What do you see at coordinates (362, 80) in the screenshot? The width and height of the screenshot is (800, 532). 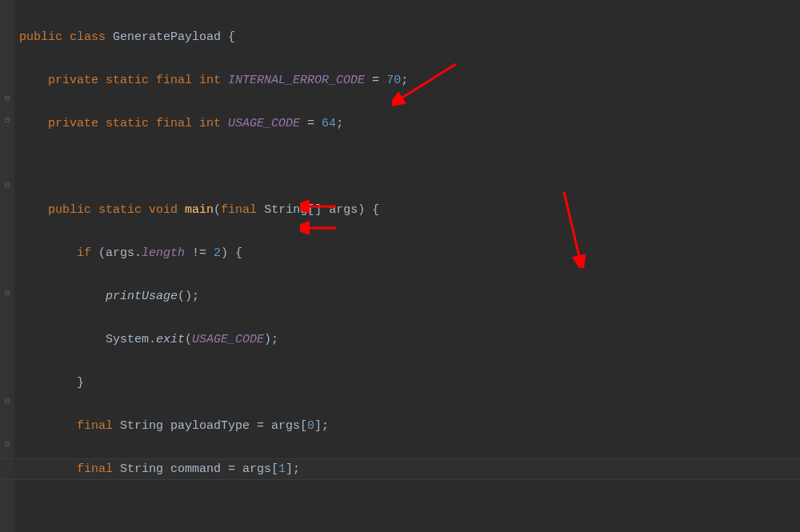 I see `code-line: private static final int INTERNAL_ERROR_…` at bounding box center [362, 80].